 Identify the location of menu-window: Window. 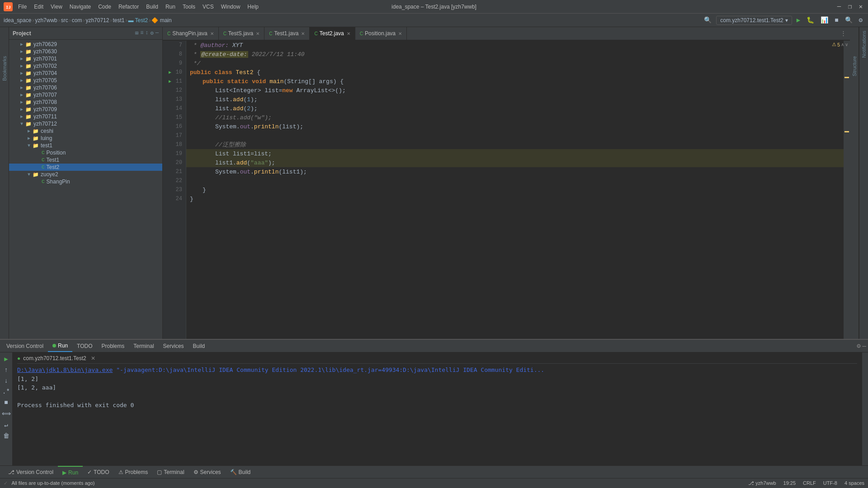
(231, 7).